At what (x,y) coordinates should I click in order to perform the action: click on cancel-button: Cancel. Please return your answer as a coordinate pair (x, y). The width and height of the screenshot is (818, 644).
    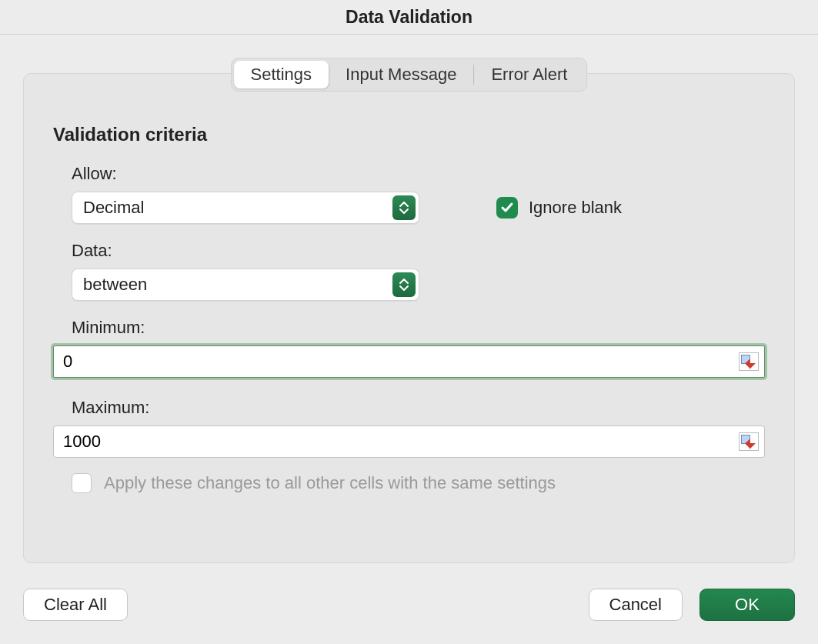
    Looking at the image, I should click on (636, 605).